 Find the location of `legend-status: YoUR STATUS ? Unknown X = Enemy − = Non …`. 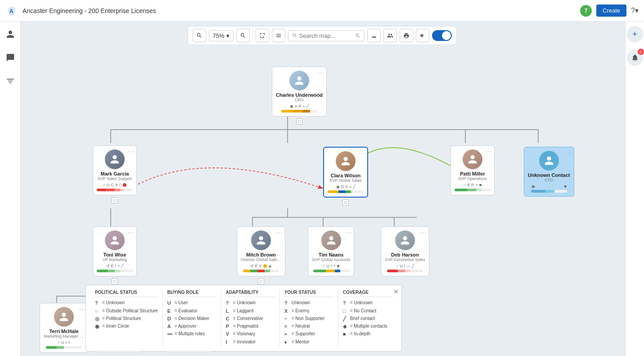

legend-status: YoUR STATUS ? Unknown X = Enemy − = Non … is located at coordinates (309, 318).